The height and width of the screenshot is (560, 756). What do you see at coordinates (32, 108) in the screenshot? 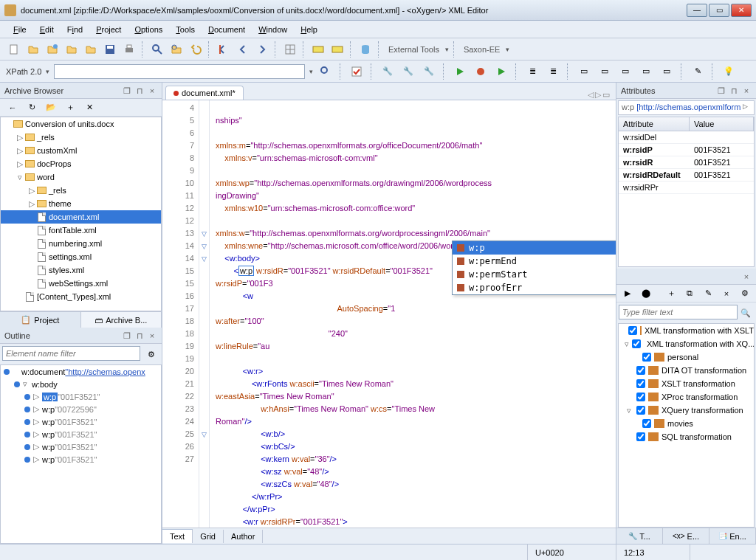
I see `archive-refresh-icon: ↻` at bounding box center [32, 108].